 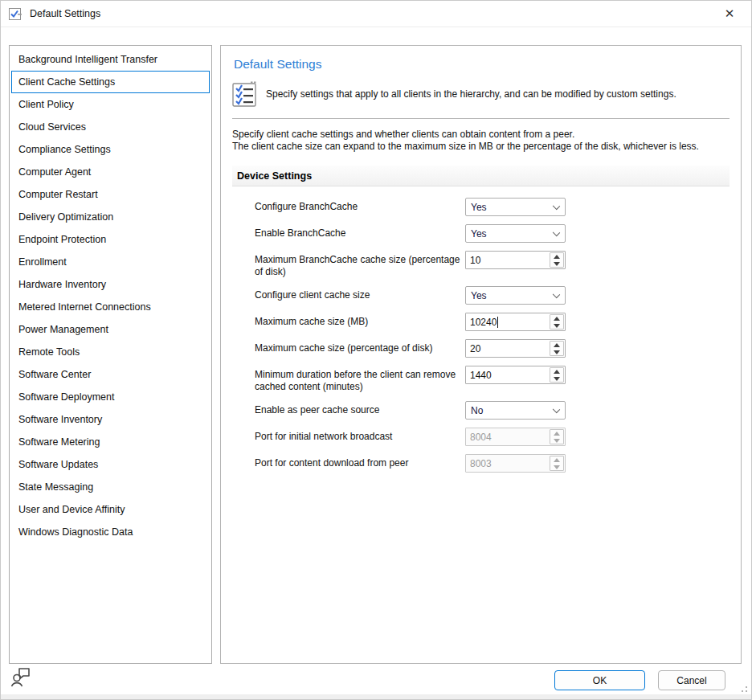 What do you see at coordinates (111, 330) in the screenshot?
I see `sidebar-item: Power Management` at bounding box center [111, 330].